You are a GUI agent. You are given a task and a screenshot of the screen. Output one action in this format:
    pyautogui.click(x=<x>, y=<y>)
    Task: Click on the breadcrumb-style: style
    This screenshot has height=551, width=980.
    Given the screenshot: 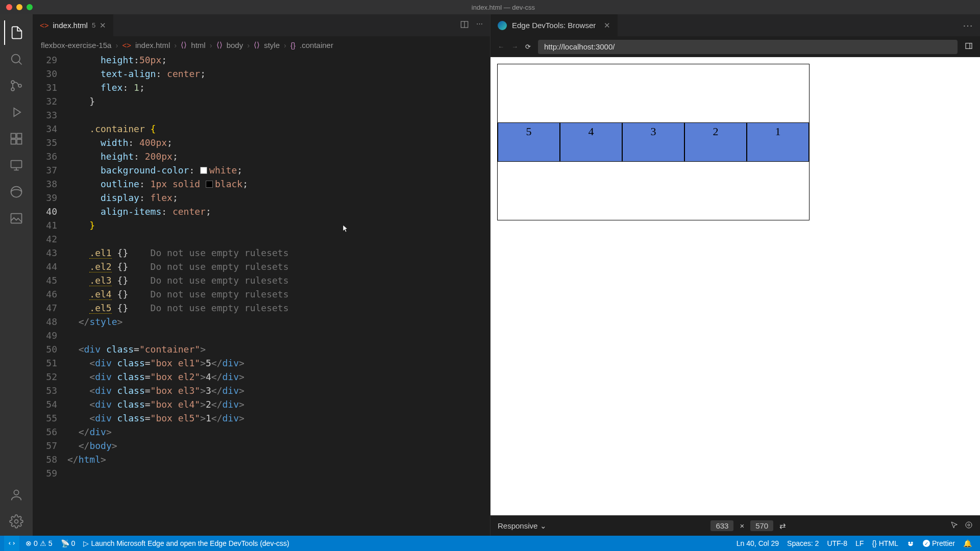 What is the action you would take?
    pyautogui.click(x=272, y=45)
    